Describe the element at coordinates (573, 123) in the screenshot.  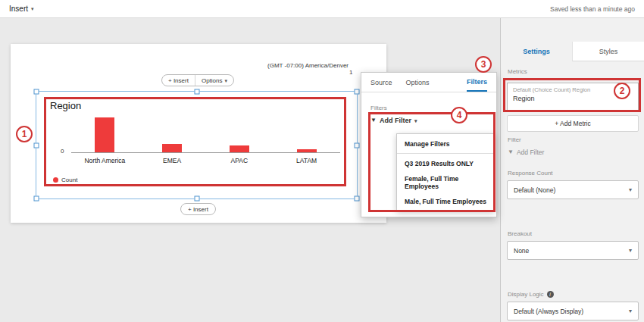
I see `add-metric-button: + Add Metric` at that location.